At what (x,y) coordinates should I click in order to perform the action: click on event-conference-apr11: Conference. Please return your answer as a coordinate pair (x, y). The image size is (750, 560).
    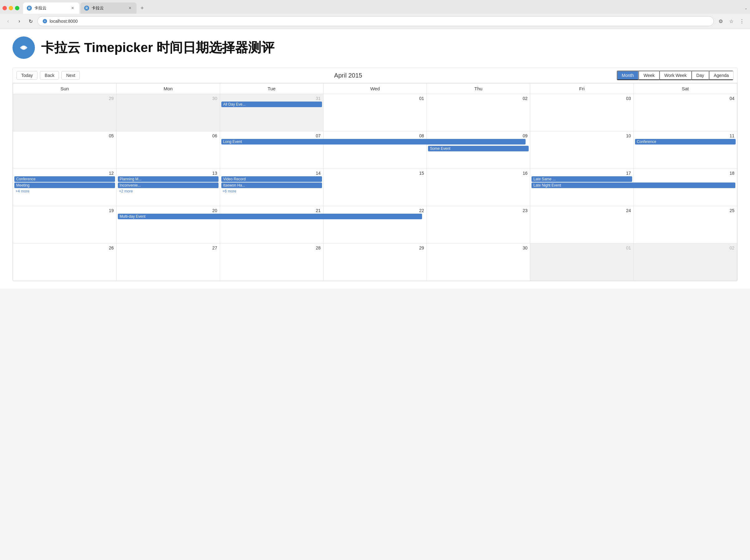
    Looking at the image, I should click on (686, 142).